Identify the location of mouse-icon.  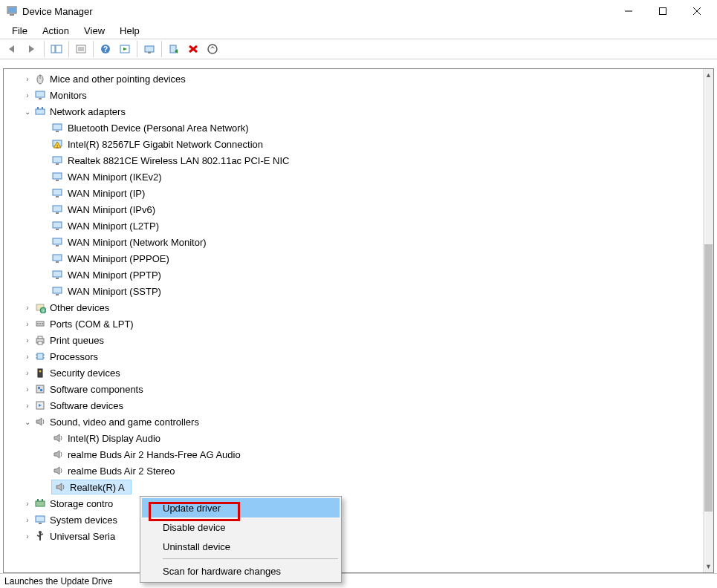
(40, 79).